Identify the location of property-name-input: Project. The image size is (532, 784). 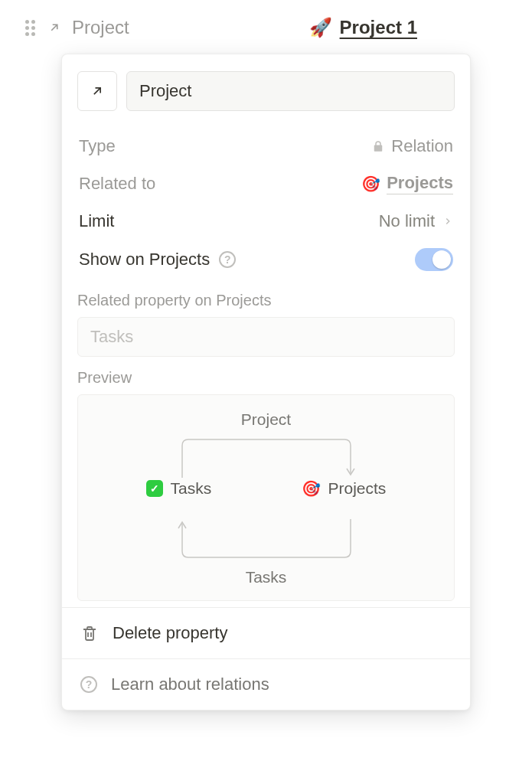
(291, 91).